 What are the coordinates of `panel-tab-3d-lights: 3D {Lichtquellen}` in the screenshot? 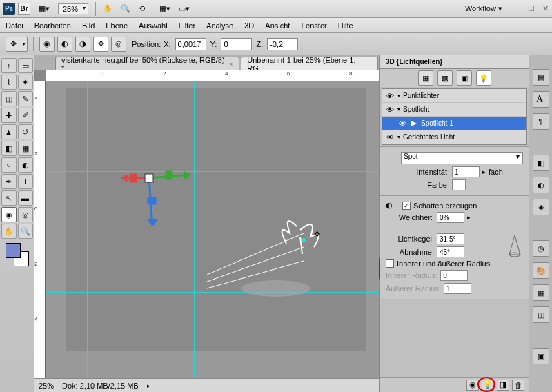 It's located at (454, 62).